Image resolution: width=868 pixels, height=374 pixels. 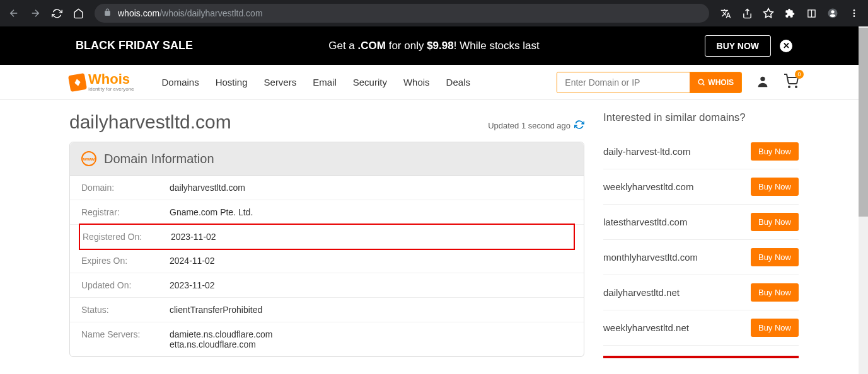 I want to click on promo-buy-button: BUY NOW, so click(x=738, y=46).